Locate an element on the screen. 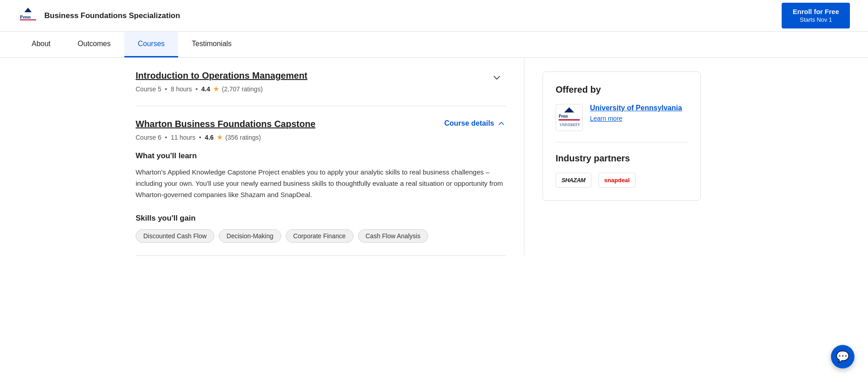  star-icon-5: ★ is located at coordinates (216, 89).